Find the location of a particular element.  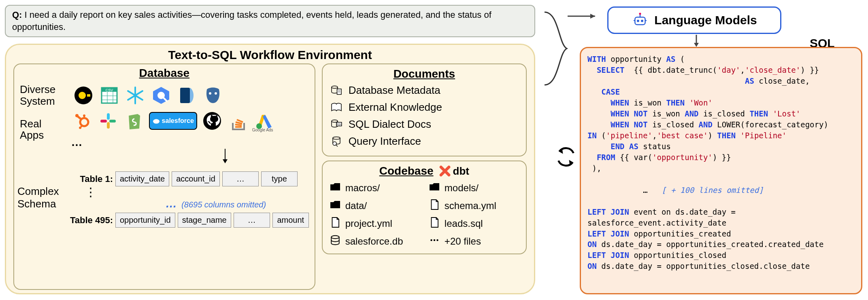

doc-text: SQL Dialect Docs is located at coordinates (390, 125).